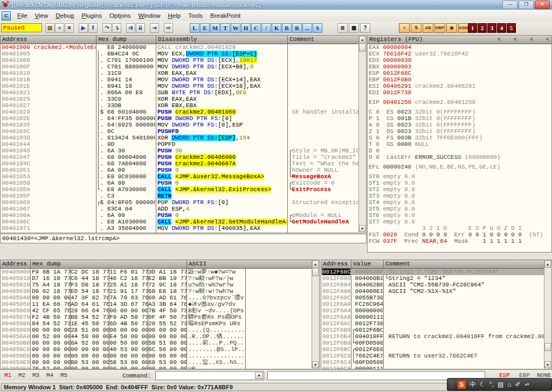  Describe the element at coordinates (180, 170) in the screenshot. I see `disassembly-row: 00401051│. 6A 00PUSH 0│hOwner = NULL` at that location.